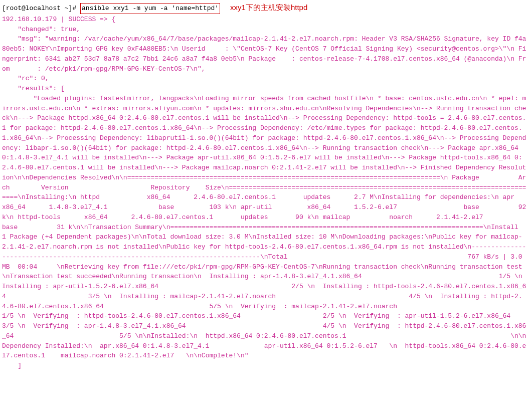 The image size is (532, 420). What do you see at coordinates (269, 8) in the screenshot?
I see `annotation-text: xxy1下的主机安装httpd` at bounding box center [269, 8].